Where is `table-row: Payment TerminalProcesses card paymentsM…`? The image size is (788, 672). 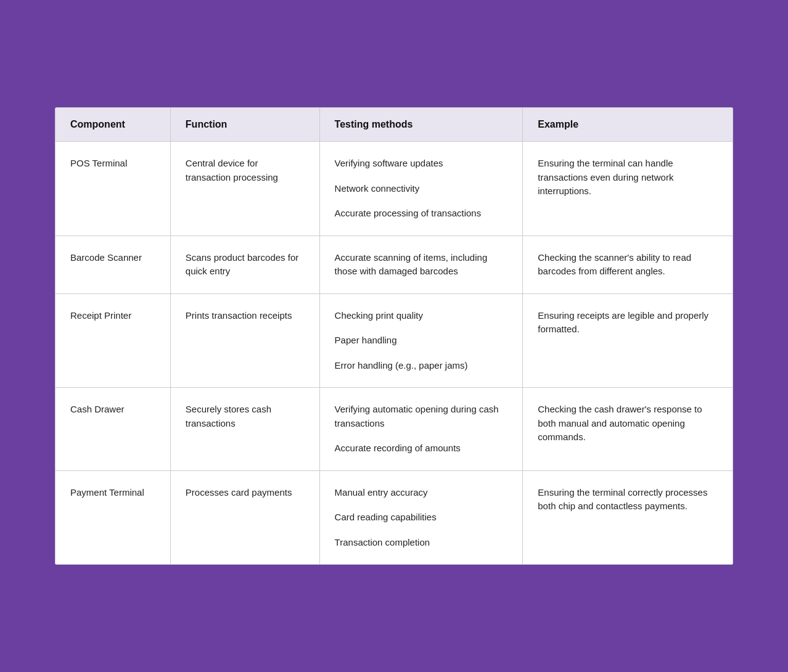 table-row: Payment TerminalProcesses card paymentsM… is located at coordinates (395, 518).